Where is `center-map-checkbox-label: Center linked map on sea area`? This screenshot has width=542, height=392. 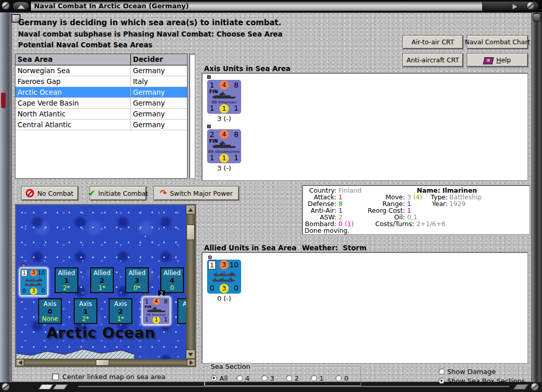 center-map-checkbox-label: Center linked map on sea area is located at coordinates (114, 377).